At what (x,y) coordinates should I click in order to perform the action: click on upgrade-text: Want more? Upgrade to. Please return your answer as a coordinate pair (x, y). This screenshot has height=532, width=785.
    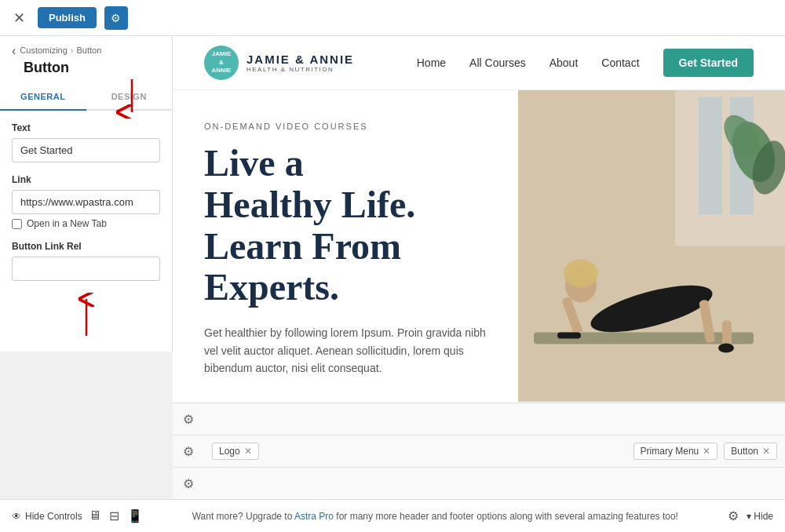
    Looking at the image, I should click on (243, 516).